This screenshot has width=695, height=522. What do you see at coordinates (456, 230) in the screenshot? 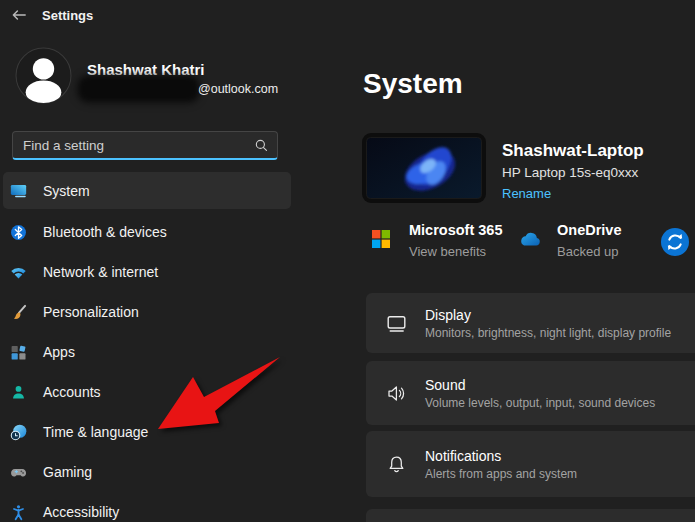
I see `microsoft365-title: Microsoft 365` at bounding box center [456, 230].